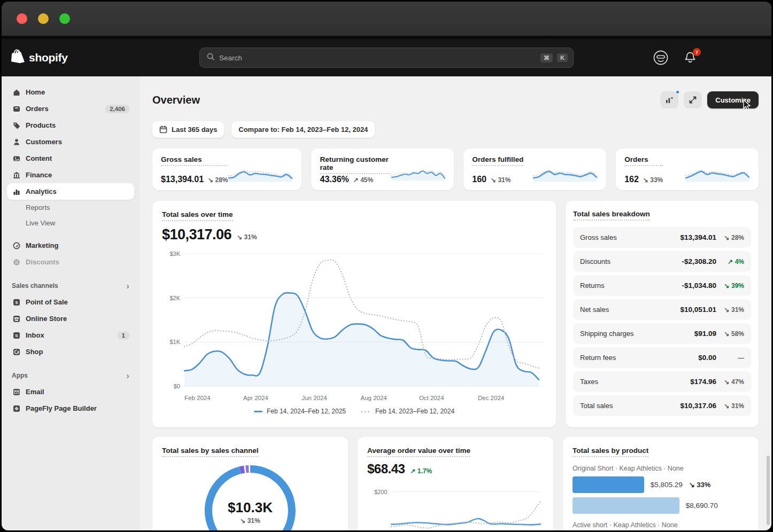  What do you see at coordinates (612, 215) in the screenshot?
I see `breakdown-title-link: Total sales breakdown` at bounding box center [612, 215].